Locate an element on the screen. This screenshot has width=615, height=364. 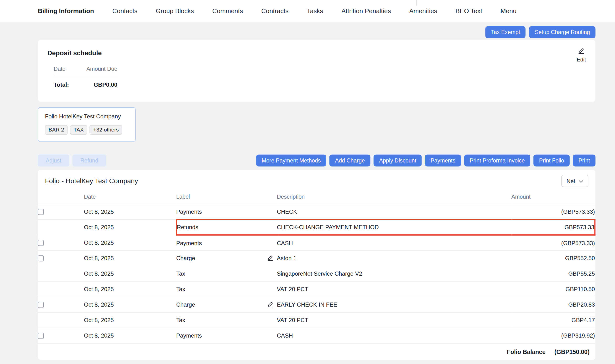
deposit-col-date: Date is located at coordinates (67, 69).